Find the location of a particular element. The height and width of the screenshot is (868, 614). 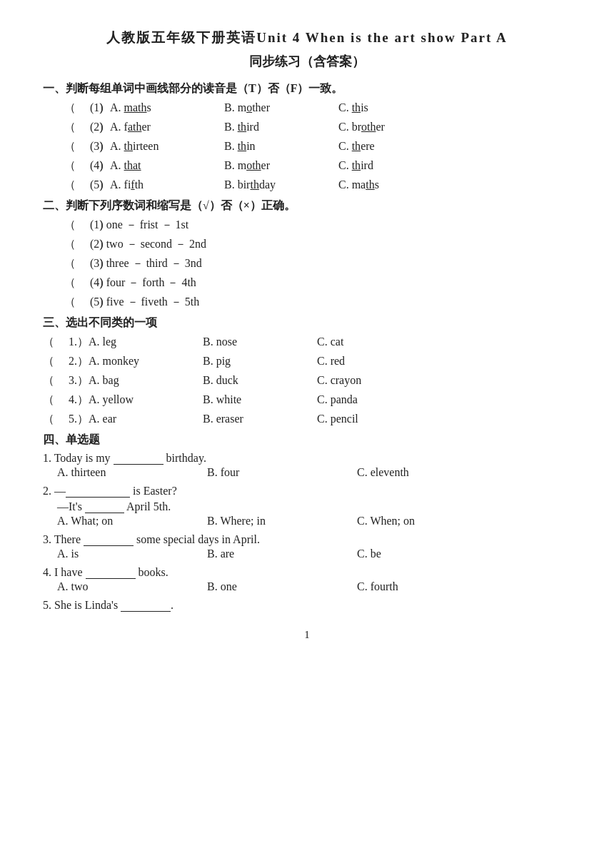

s4-q4-post: books. is located at coordinates (152, 572).